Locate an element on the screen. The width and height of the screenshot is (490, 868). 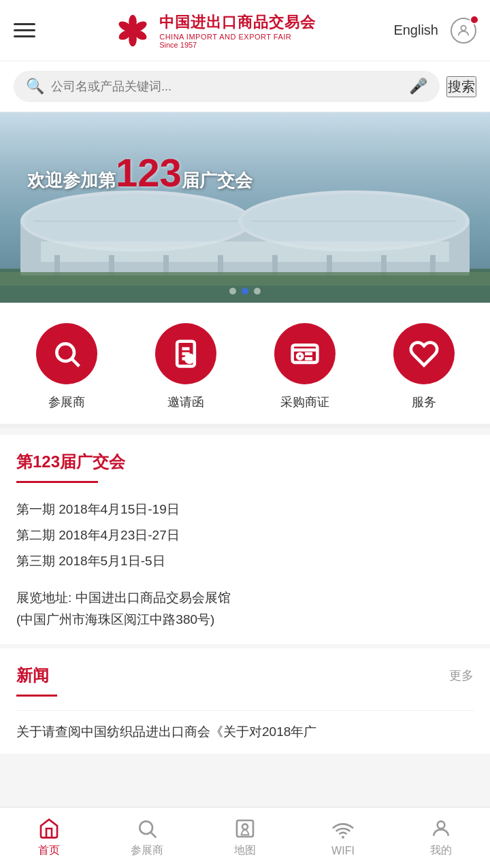
news-divider is located at coordinates (37, 695).